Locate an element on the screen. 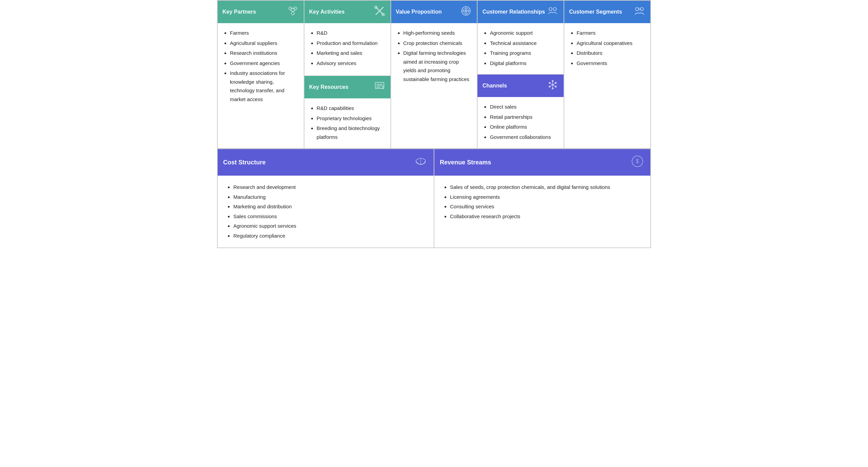 The image size is (868, 467). key-resources-icon is located at coordinates (380, 87).